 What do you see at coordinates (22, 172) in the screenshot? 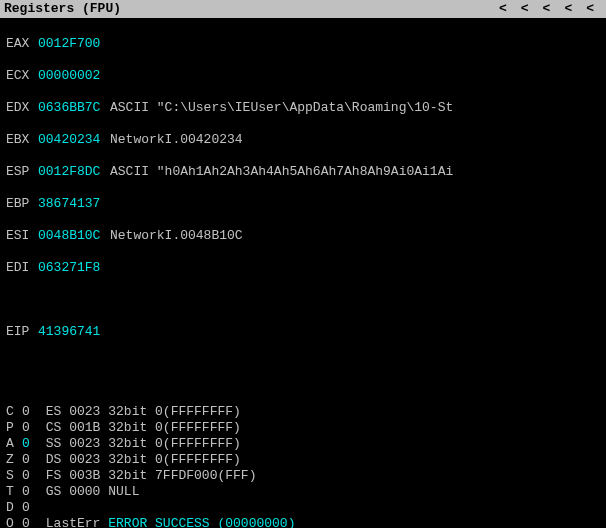
I see `reg-name: ESP` at bounding box center [22, 172].